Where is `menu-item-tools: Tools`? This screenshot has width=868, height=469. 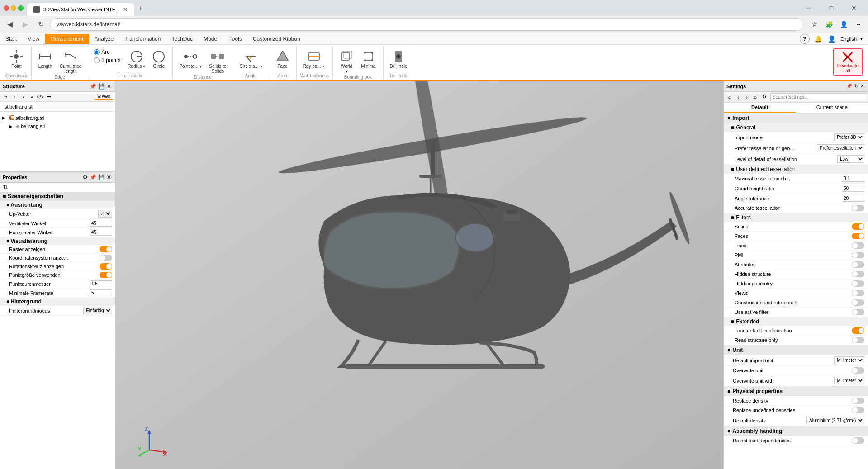
menu-item-tools: Tools is located at coordinates (236, 39).